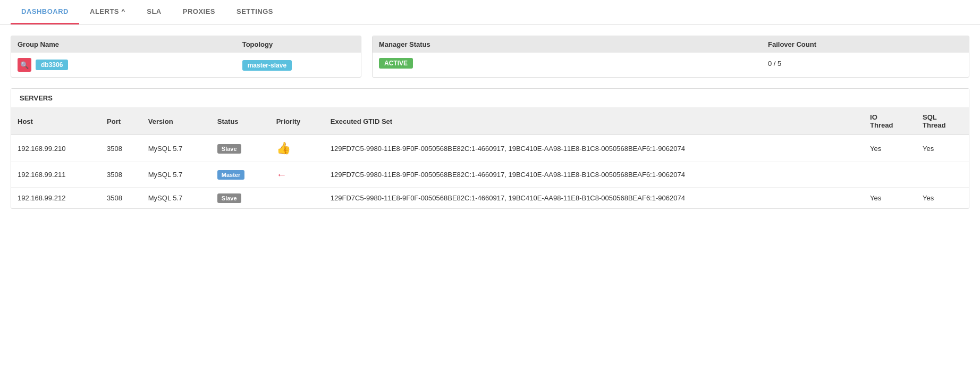 This screenshot has height=371, width=980. Describe the element at coordinates (186, 65) in the screenshot. I see `group-panel-body: 🔍 db3306 master-slave` at that location.